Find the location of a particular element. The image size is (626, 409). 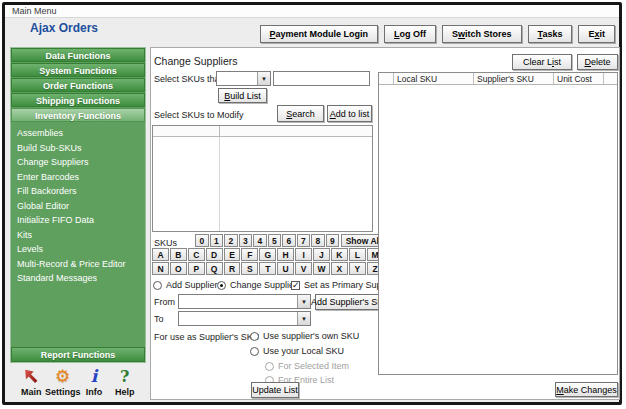

sku-key: T is located at coordinates (268, 268).